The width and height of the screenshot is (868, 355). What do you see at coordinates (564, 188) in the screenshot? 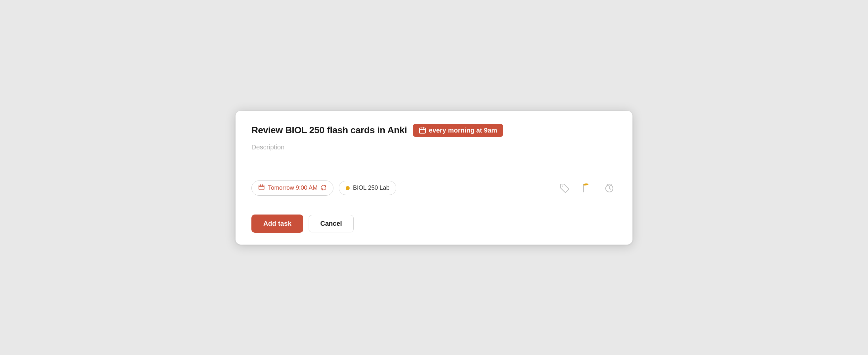
I see `tag-icon-button` at bounding box center [564, 188].